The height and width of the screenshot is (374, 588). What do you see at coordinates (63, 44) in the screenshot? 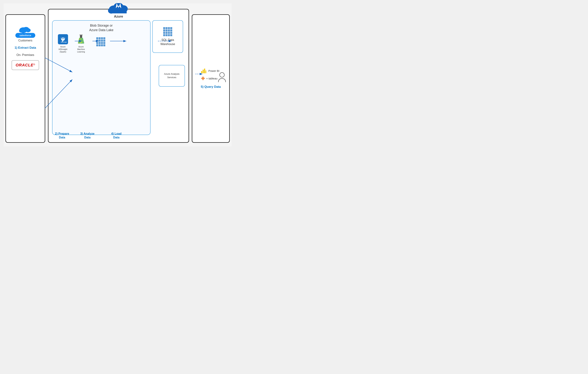
I see `hdinsight-box: HDInsight AzureHDInsight(Spark)` at bounding box center [63, 44].